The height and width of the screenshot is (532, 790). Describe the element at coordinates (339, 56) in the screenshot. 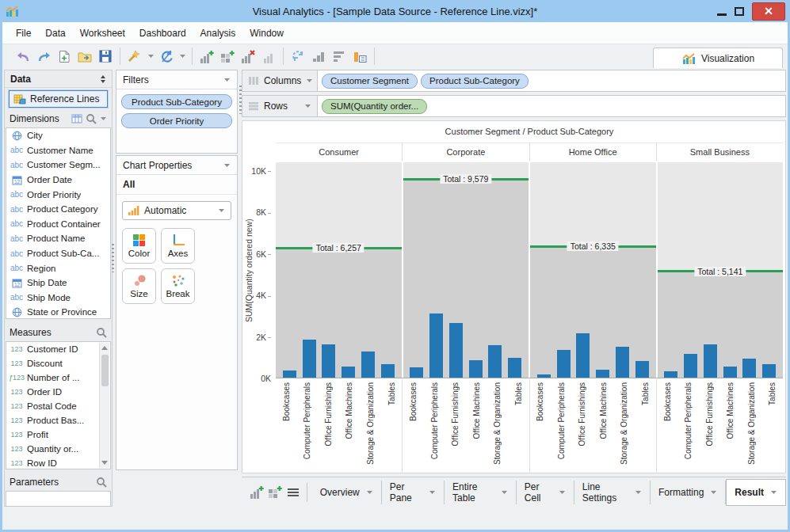

I see `sort-rows-icon` at that location.